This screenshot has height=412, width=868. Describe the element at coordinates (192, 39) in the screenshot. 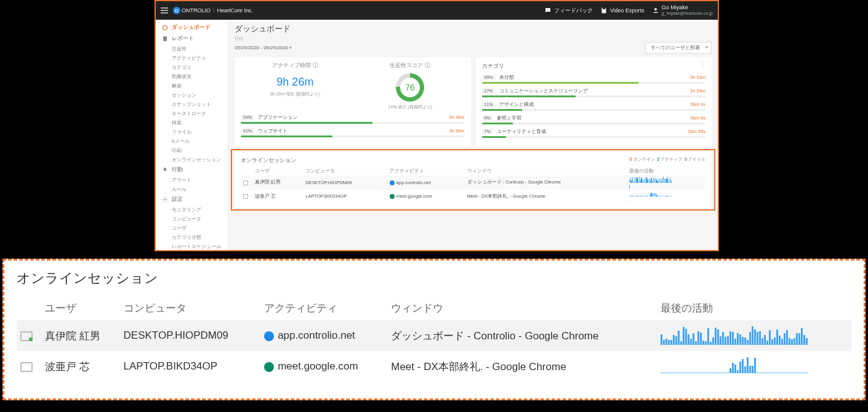

I see `sidebar-item-reports: レポート` at that location.